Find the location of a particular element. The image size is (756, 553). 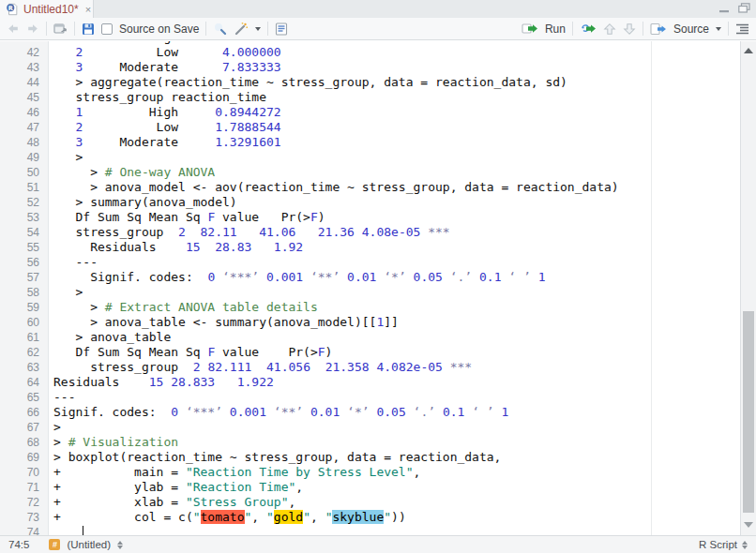

line-number: 47 is located at coordinates (24, 127).